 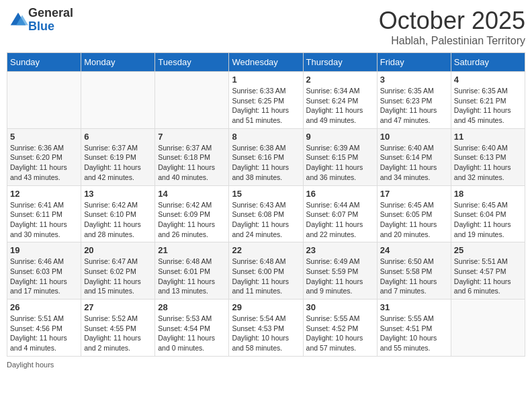 What do you see at coordinates (488, 250) in the screenshot?
I see `day-number: 25` at bounding box center [488, 250].